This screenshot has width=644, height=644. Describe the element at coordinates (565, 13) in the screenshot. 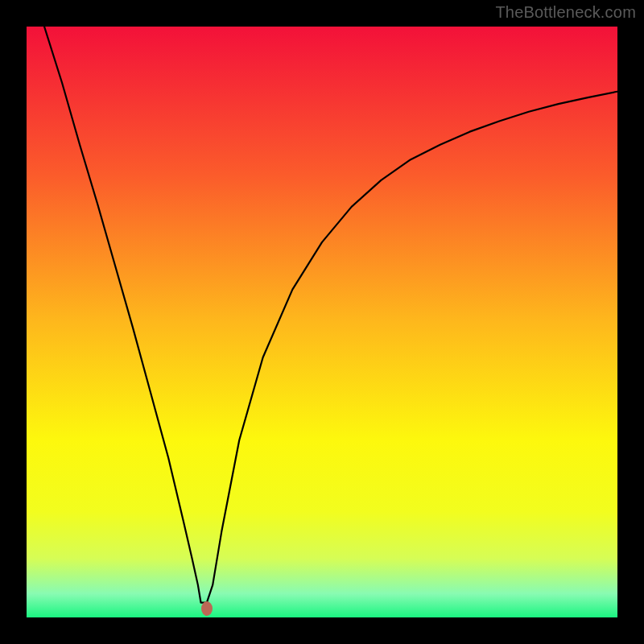

I see `watermark-text: TheBottleneck.com` at that location.